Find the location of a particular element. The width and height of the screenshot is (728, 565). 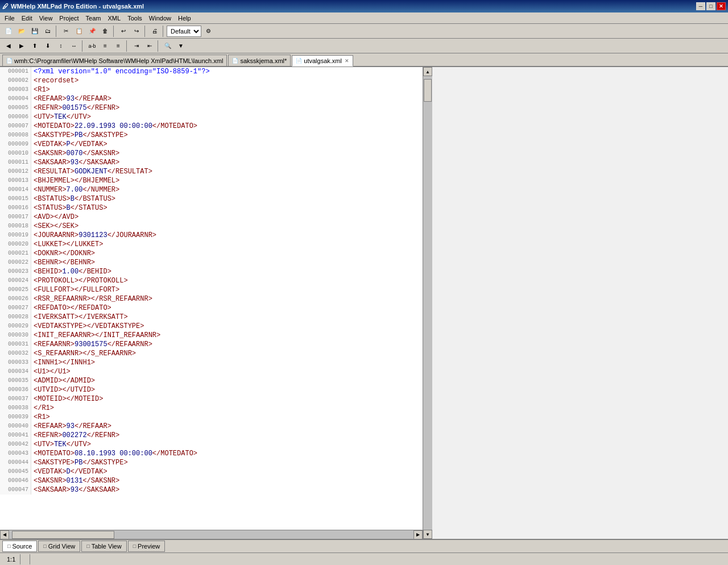

line-content: <BSTATUS>B</BSTATUS> is located at coordinates (75, 199).